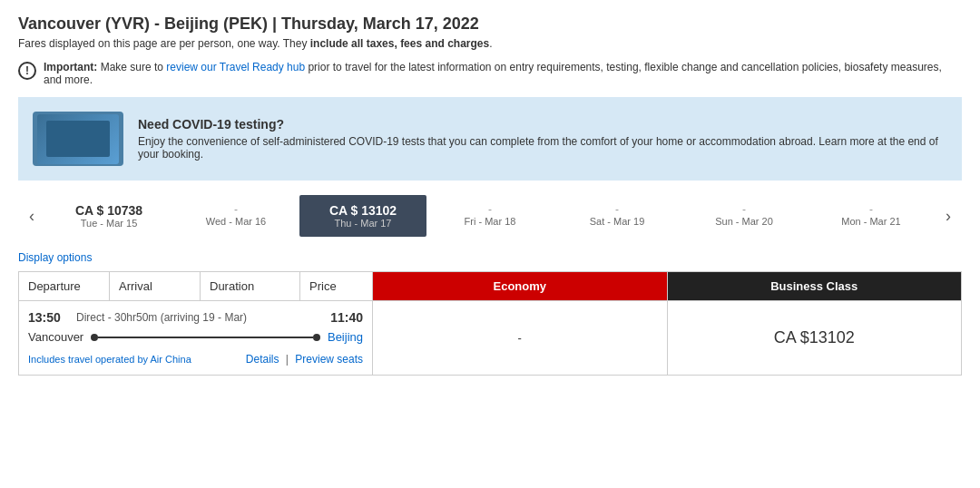  Describe the element at coordinates (196, 317) in the screenshot. I see `flight-time-row: 13:50 Direct - 30hr50m (arriving 19 - Ma…` at that location.